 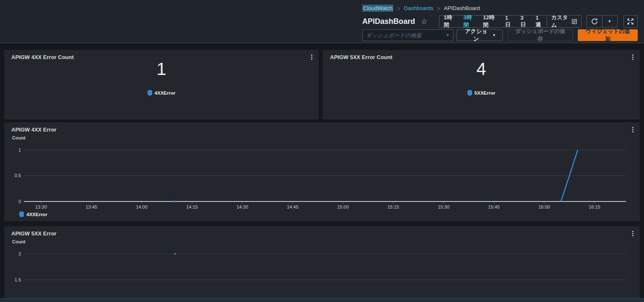 I want to click on page-title: APIDashBoard, so click(x=389, y=22).